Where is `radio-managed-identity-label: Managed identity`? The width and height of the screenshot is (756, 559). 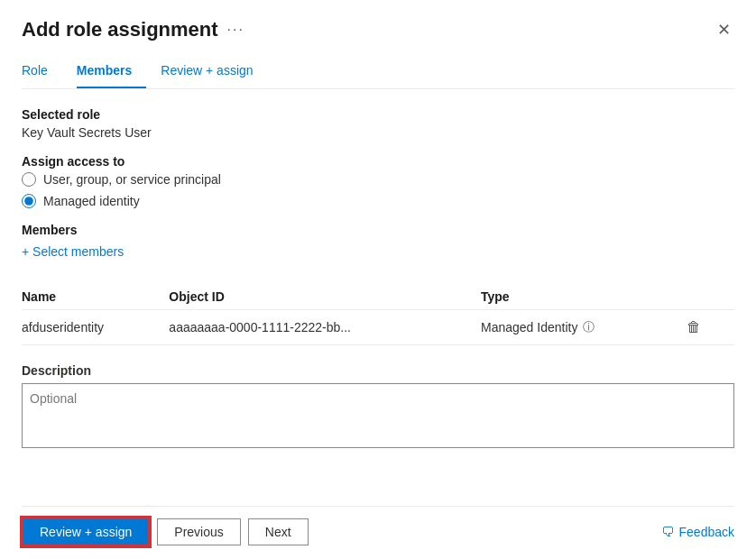 radio-managed-identity-label: Managed identity is located at coordinates (92, 201).